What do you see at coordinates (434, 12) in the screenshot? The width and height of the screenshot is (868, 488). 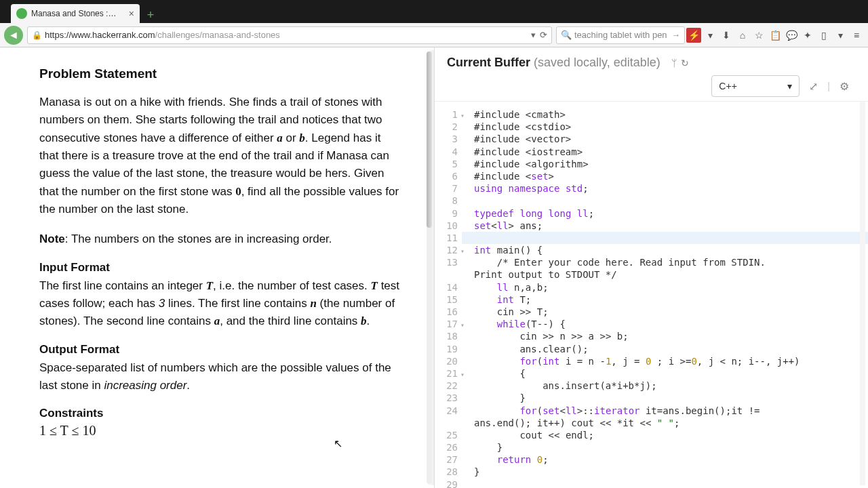 I see `tab-strip: Manasa and Stones :… × +` at bounding box center [434, 12].